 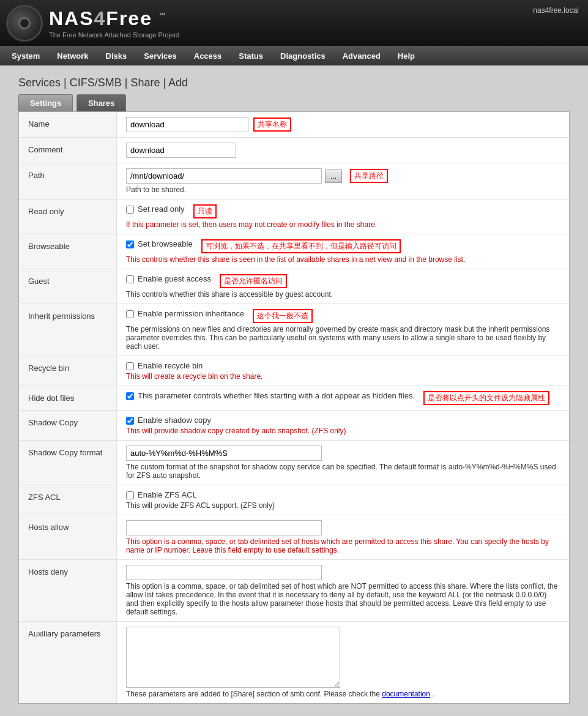 I want to click on nav-system: System, so click(x=26, y=56).